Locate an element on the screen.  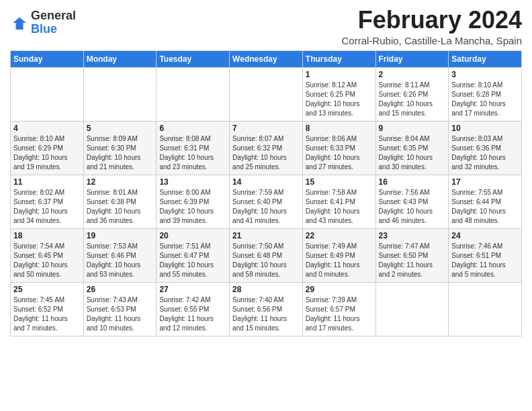
day-info: Sunrise: 7:56 AM Sunset: 6:43 PM Dayligh… is located at coordinates (412, 207).